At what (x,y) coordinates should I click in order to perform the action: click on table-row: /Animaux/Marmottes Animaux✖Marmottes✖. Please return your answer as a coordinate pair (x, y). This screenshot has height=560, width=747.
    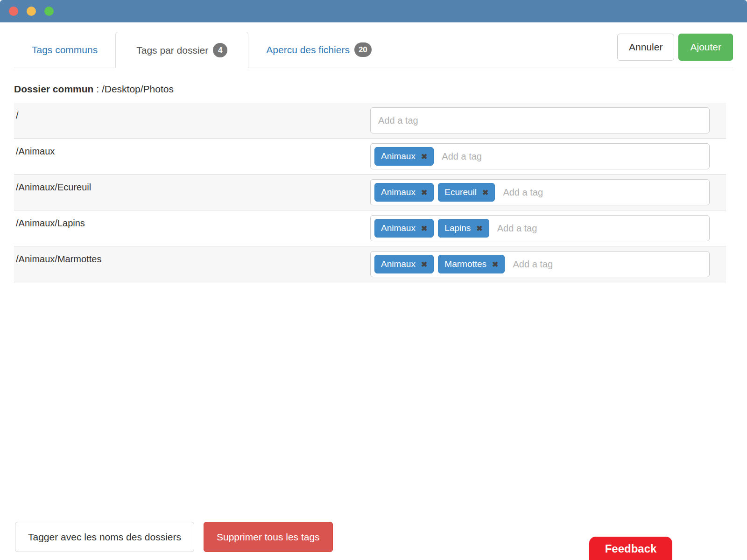
    Looking at the image, I should click on (370, 264).